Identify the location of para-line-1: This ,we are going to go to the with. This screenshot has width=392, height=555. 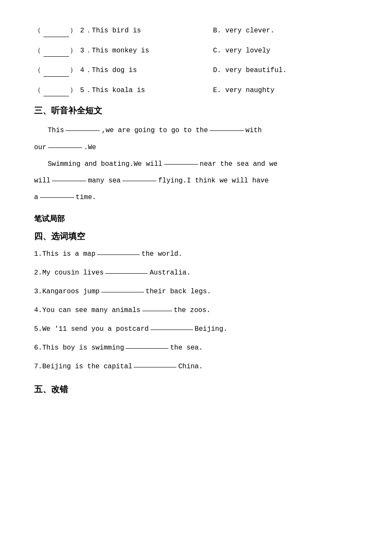
(196, 130).